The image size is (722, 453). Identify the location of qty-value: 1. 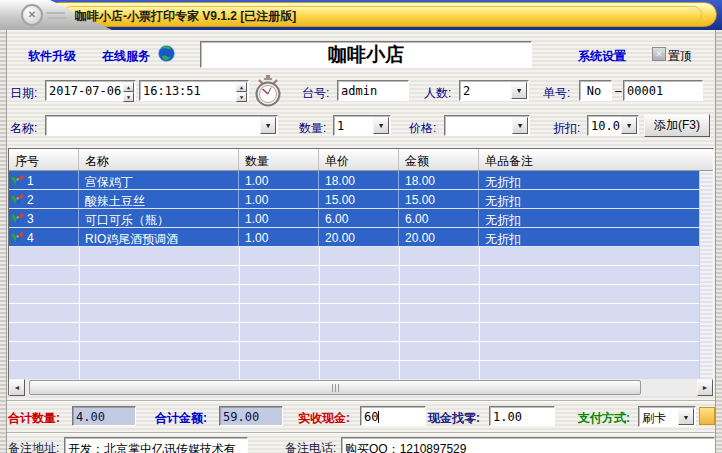
(340, 126).